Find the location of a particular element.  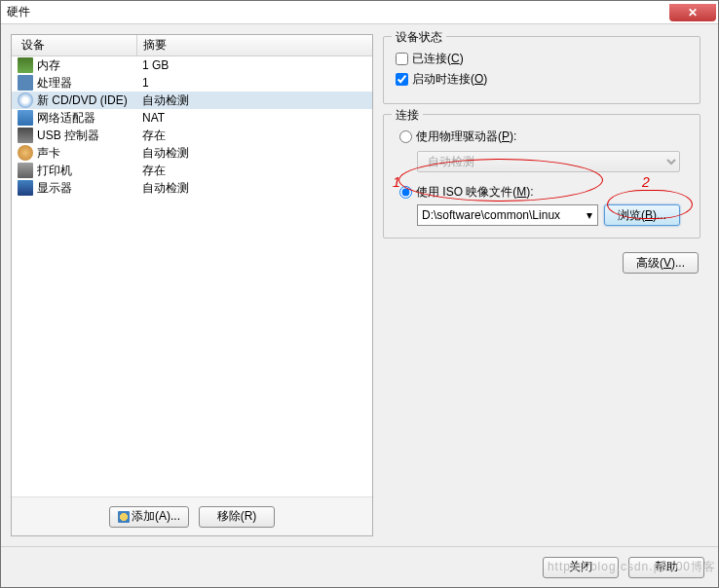

device-name: 内存 is located at coordinates (89, 66).